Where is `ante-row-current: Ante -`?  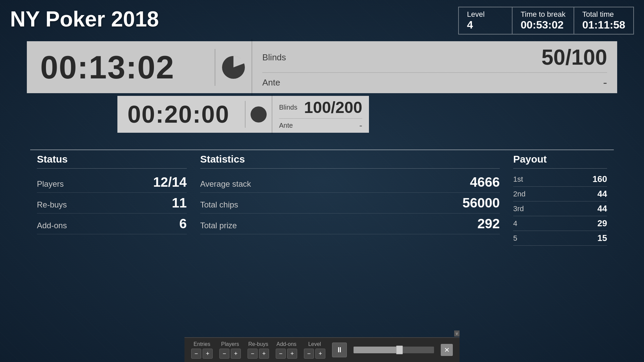
ante-row-current: Ante - is located at coordinates (435, 82).